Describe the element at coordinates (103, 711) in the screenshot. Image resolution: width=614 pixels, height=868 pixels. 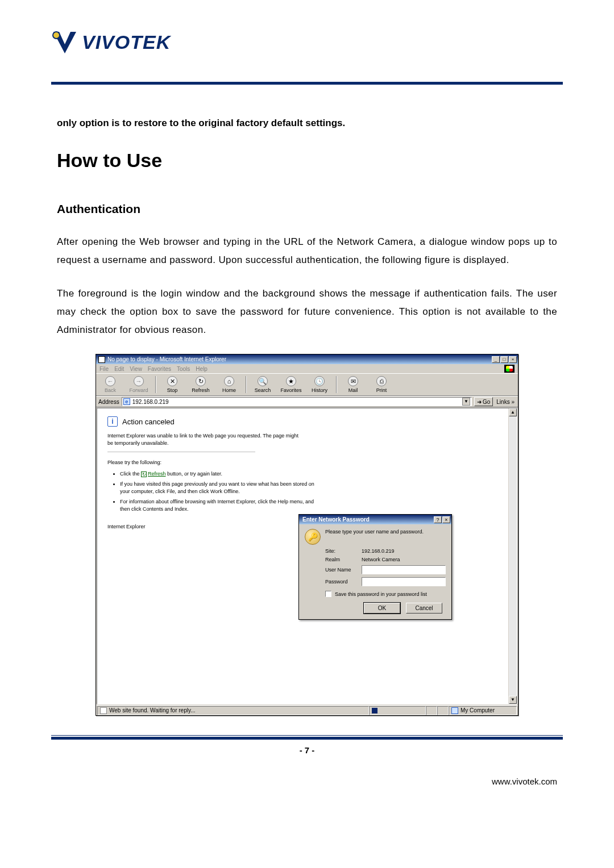
I see `status-flag-icon` at that location.